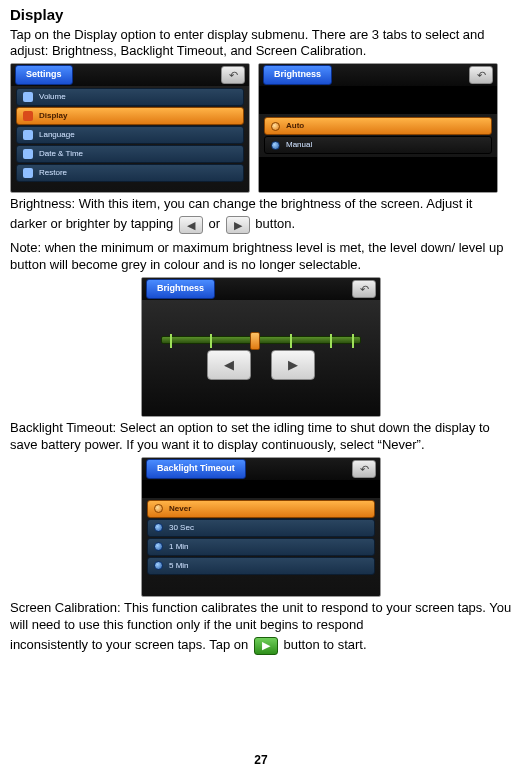  Describe the element at coordinates (179, 566) in the screenshot. I see `option-label: 5 Min` at that location.